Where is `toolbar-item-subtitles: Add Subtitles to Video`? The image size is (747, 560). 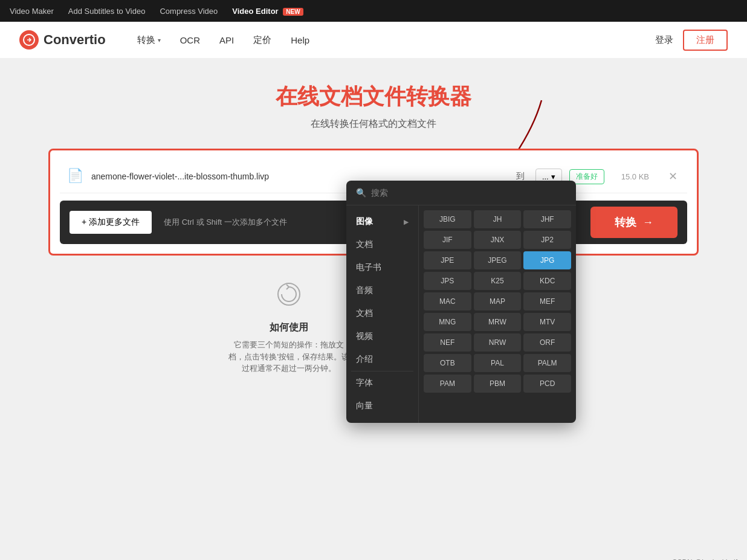
toolbar-item-subtitles: Add Subtitles to Video is located at coordinates (107, 11).